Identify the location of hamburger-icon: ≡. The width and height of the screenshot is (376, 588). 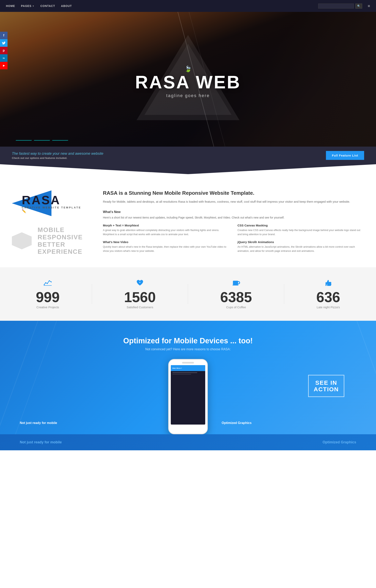
(369, 6).